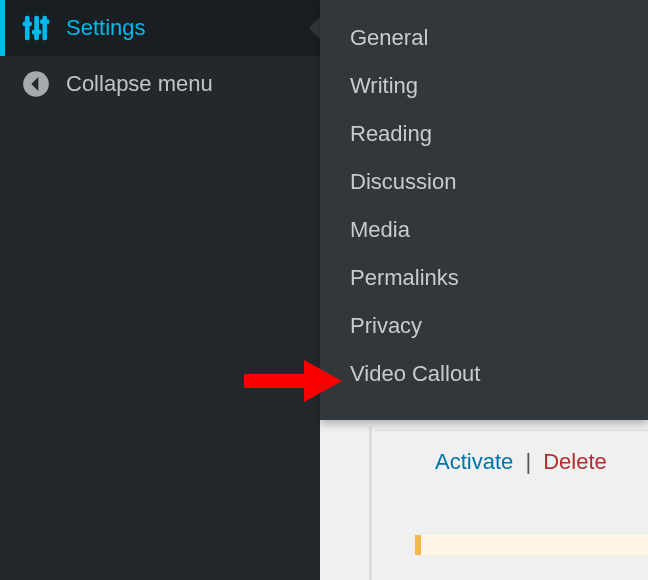  I want to click on sidebar-item-settings: Settings, so click(160, 28).